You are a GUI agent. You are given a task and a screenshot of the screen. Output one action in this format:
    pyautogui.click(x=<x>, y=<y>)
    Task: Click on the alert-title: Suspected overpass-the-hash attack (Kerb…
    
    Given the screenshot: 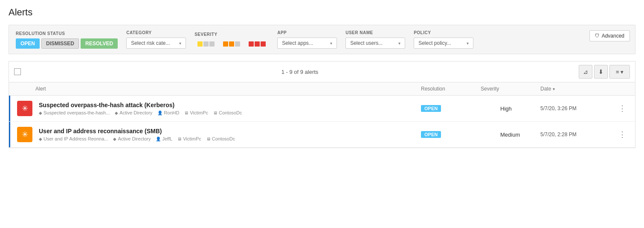 What is the action you would take?
    pyautogui.click(x=230, y=105)
    